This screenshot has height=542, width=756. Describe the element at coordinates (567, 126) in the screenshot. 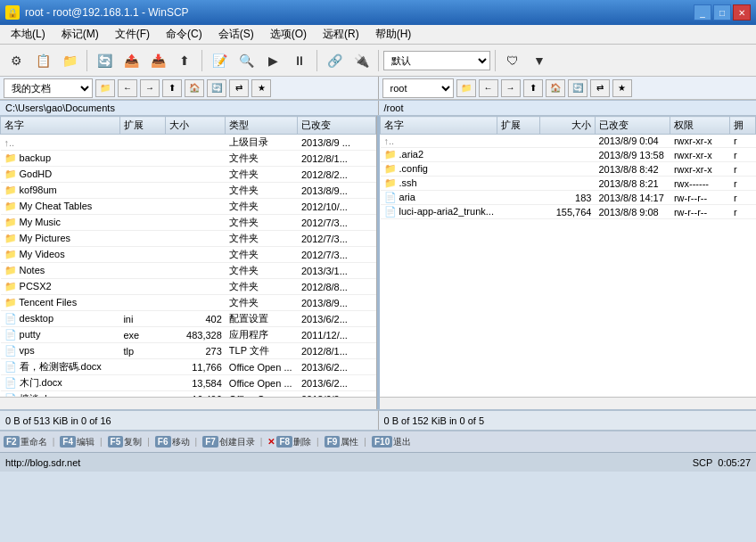

I see `right-col-size: 大小` at that location.